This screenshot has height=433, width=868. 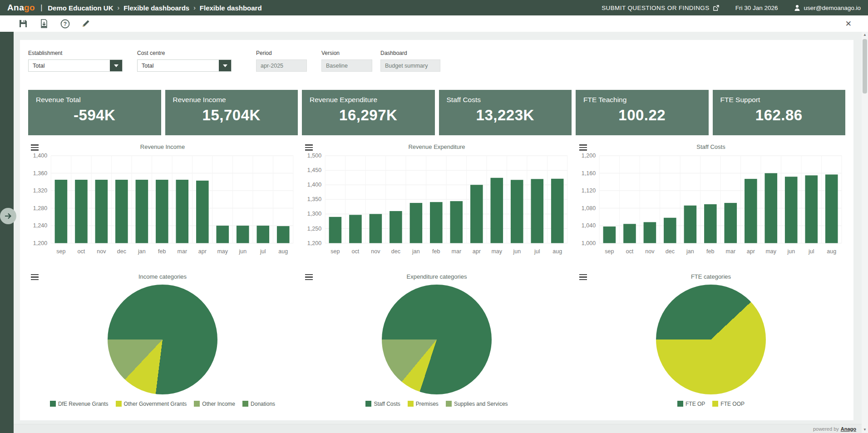 I want to click on user-menu: user@demoanago.io, so click(x=827, y=8).